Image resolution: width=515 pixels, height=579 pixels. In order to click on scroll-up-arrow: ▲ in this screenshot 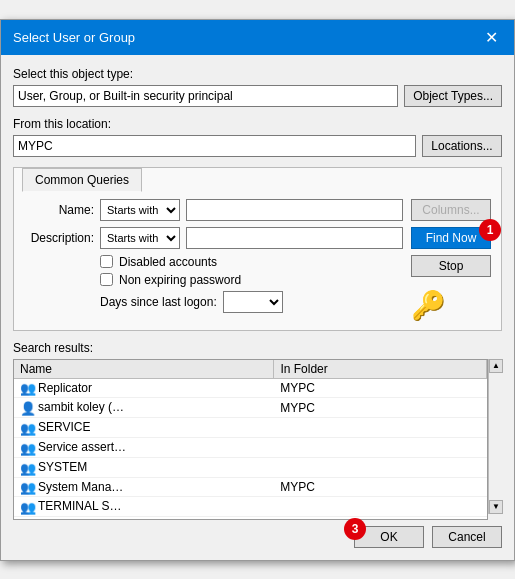, I will do `click(496, 366)`.